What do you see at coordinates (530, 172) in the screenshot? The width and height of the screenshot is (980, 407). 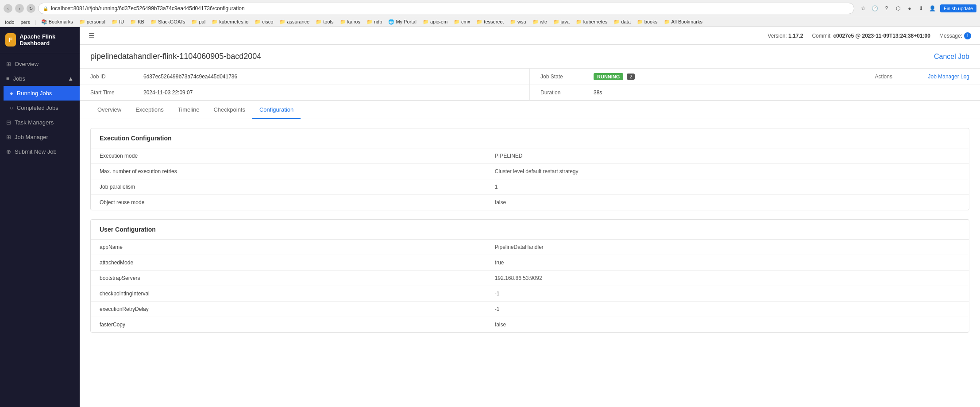 I see `table-row: Max. number of execution retriesCluster …` at bounding box center [530, 172].